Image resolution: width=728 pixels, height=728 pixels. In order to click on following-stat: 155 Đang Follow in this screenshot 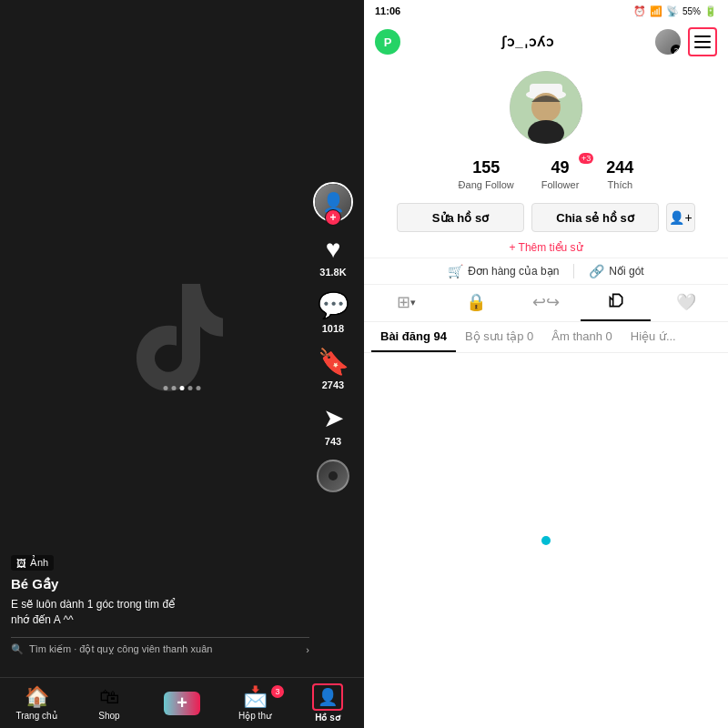, I will do `click(486, 175)`.